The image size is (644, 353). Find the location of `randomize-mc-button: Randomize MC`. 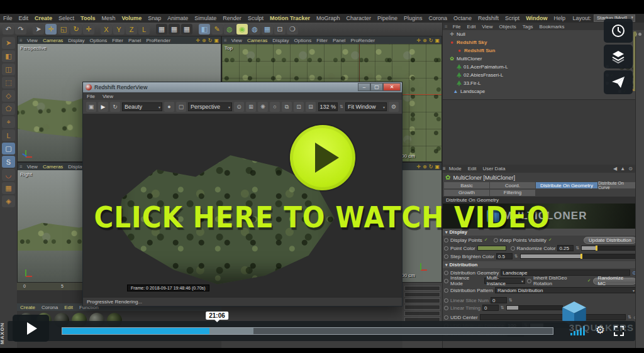

randomize-mc-button: Randomize MC is located at coordinates (615, 281).